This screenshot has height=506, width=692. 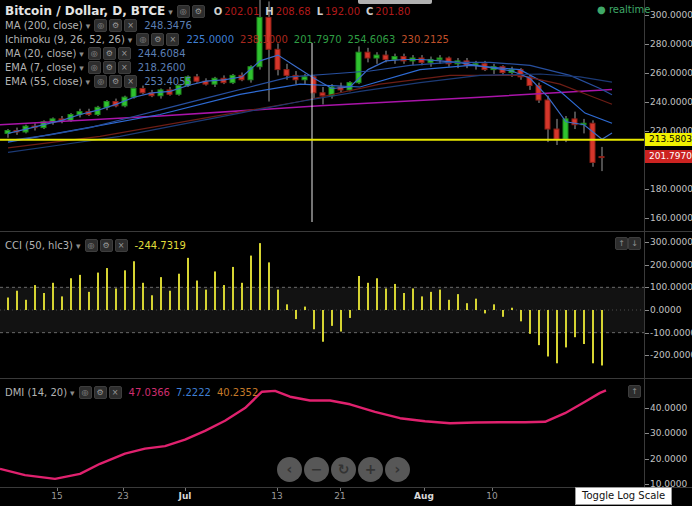 What do you see at coordinates (634, 244) in the screenshot?
I see `cci-move-down-icon: ↓` at bounding box center [634, 244].